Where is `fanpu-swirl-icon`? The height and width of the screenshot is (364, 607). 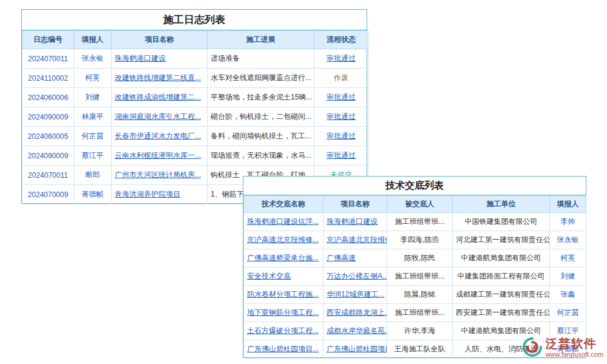 fanpu-swirl-icon is located at coordinates (532, 348).